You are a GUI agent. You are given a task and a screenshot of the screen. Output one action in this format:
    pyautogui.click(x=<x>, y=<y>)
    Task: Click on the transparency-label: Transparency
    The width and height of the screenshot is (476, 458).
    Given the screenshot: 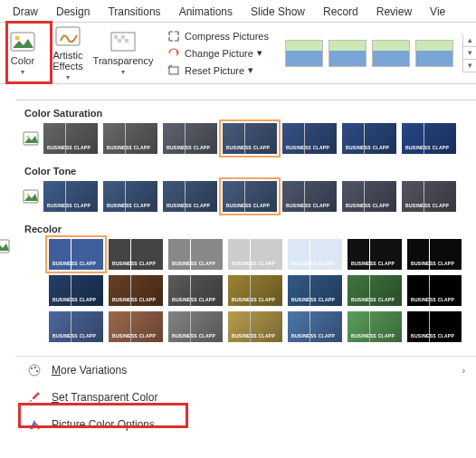 What is the action you would take?
    pyautogui.click(x=123, y=61)
    